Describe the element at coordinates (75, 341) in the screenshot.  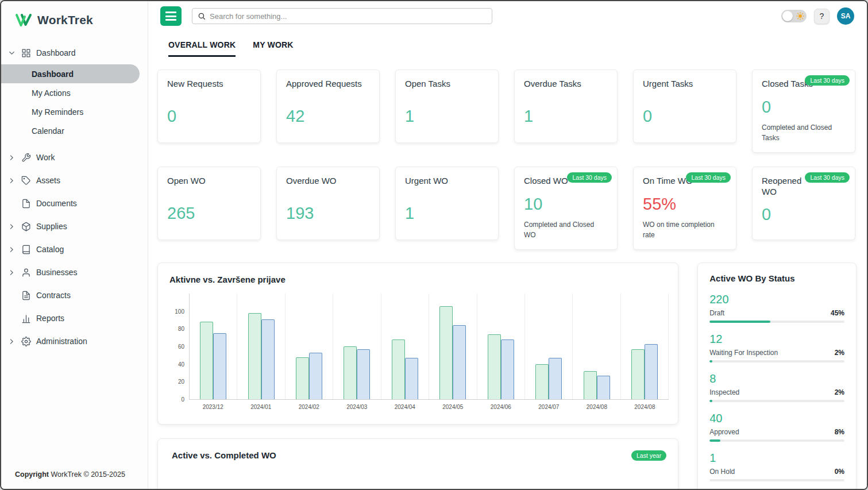
I see `sidebar-item-administration: Administration` at that location.